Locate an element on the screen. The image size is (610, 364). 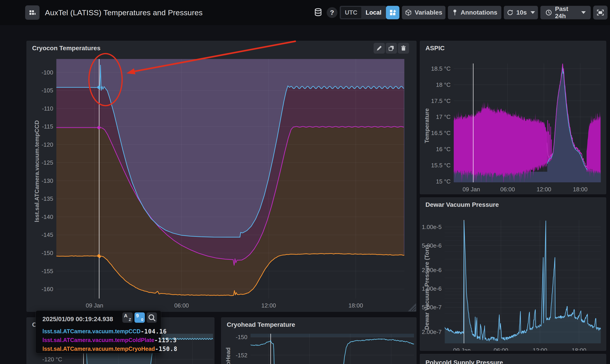
dashboard-grid-icon-button is located at coordinates (32, 13).